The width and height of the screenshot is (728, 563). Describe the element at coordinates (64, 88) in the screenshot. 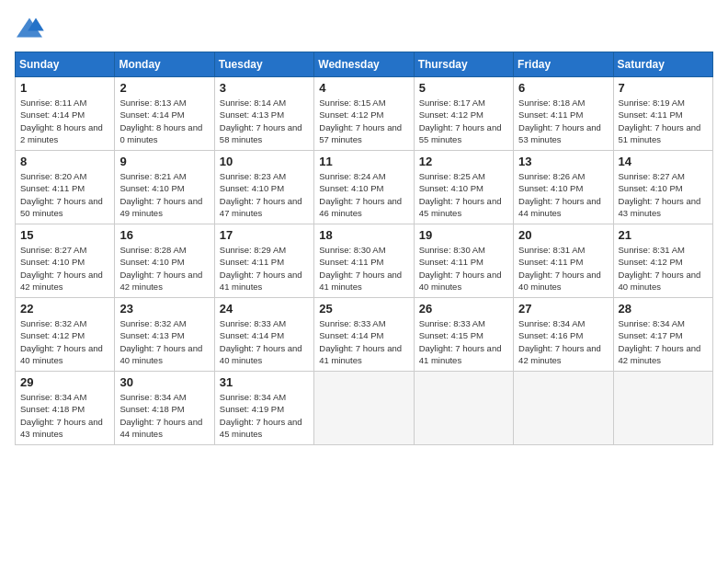

I see `day-number: 1` at that location.